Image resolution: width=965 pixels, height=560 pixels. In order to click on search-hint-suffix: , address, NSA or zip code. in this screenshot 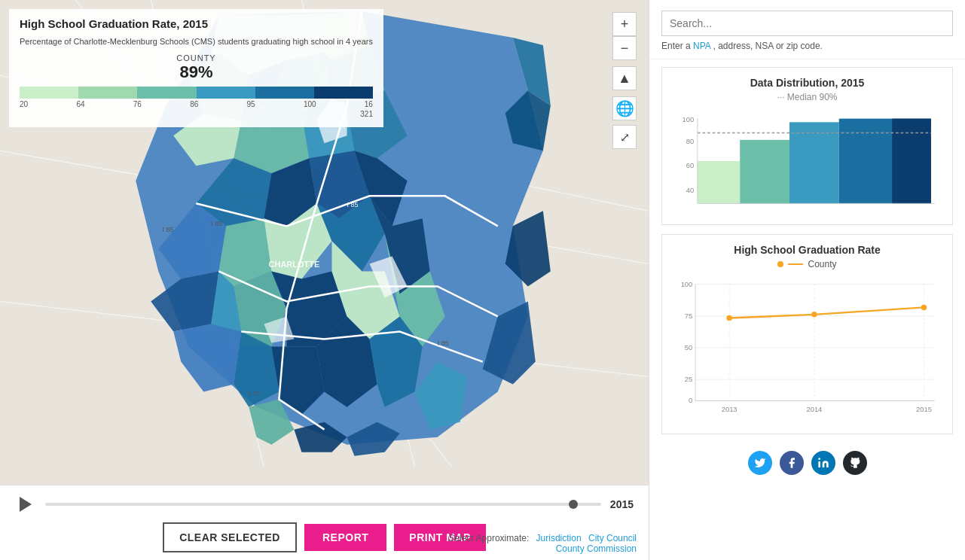, I will do `click(768, 46)`.